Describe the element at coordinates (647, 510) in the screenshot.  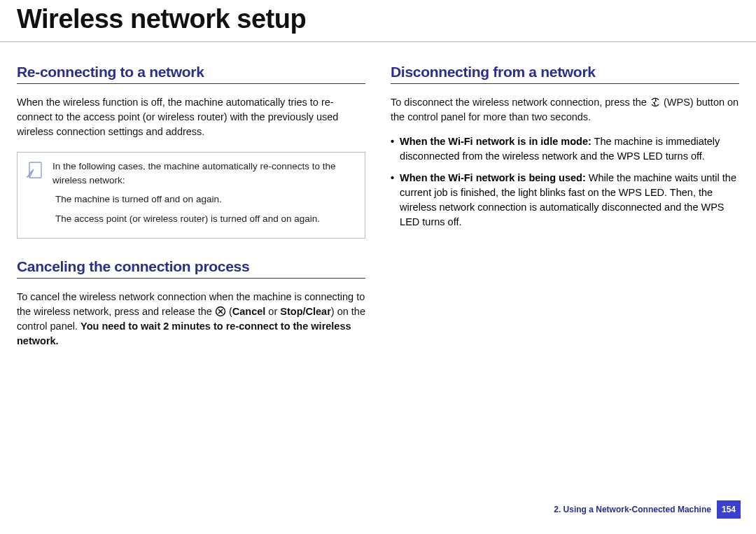
I see `page-footer: 2. Using a Network-Connected Machine 154` at that location.